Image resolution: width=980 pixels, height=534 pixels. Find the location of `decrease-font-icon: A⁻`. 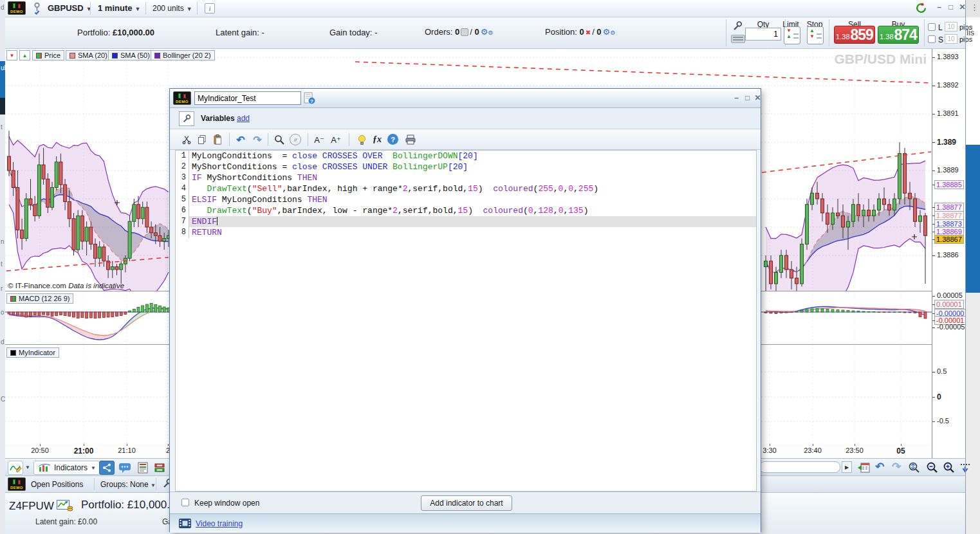

decrease-font-icon: A⁻ is located at coordinates (319, 140).